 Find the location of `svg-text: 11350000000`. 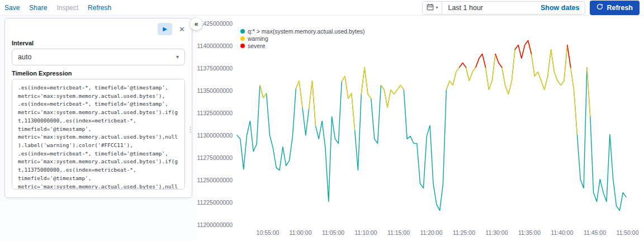

svg-text: 11350000000 is located at coordinates (215, 91).